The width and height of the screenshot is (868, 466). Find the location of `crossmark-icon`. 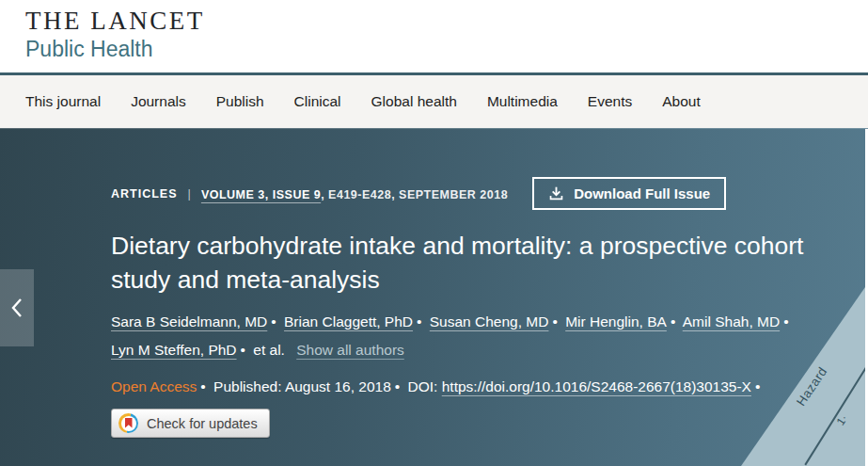

crossmark-icon is located at coordinates (128, 424).